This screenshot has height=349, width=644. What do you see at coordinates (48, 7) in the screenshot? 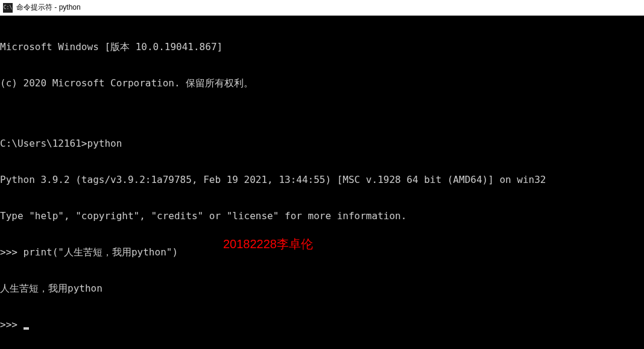
I see `window-title: 命令提示符 - python` at bounding box center [48, 7].